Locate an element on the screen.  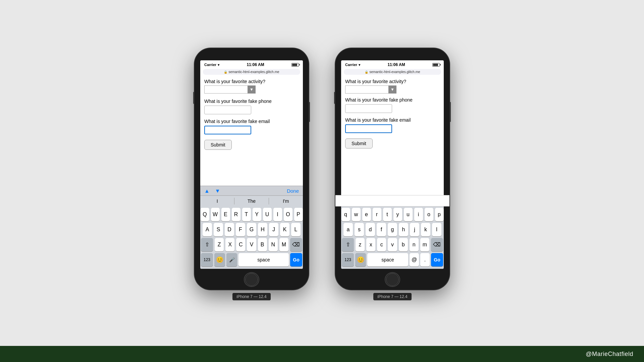
right-key-e: e is located at coordinates (367, 215).